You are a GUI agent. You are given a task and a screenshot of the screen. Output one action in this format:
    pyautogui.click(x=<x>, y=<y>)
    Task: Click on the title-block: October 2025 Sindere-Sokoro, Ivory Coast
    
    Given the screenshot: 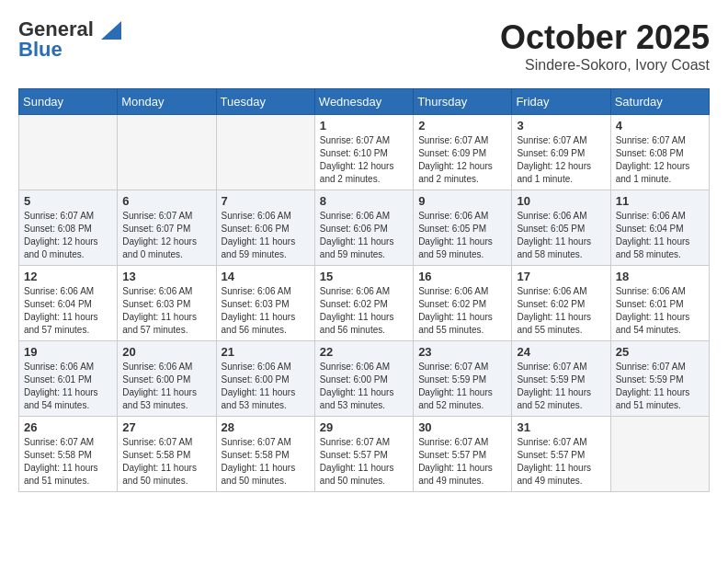 What is the action you would take?
    pyautogui.click(x=605, y=46)
    